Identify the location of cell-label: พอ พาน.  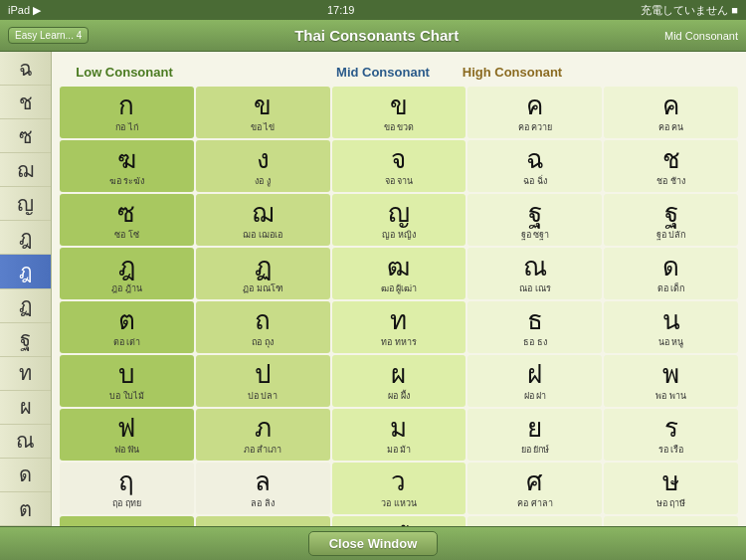
(670, 396).